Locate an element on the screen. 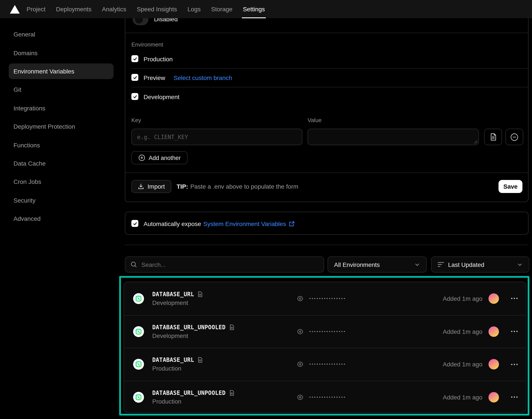 The image size is (532, 419). env-var-row: DATABASE_URL Development ••••••••••••••• is located at coordinates (325, 299).